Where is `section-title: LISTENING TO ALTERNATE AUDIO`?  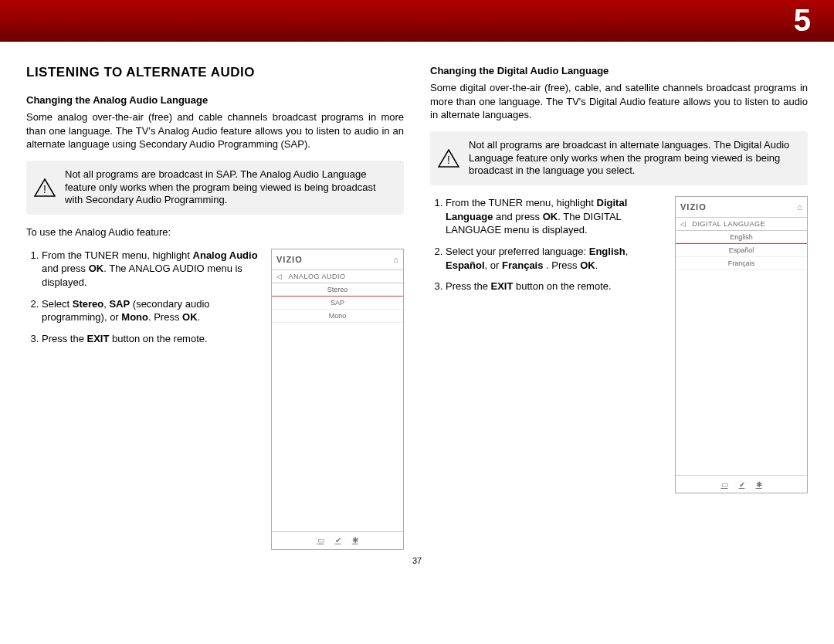
section-title: LISTENING TO ALTERNATE AUDIO is located at coordinates (215, 73).